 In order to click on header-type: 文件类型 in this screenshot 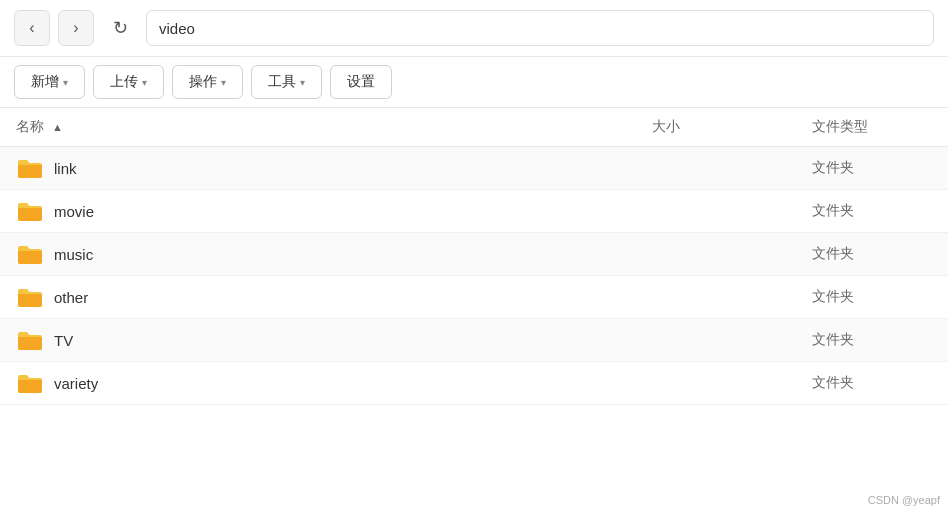, I will do `click(872, 127)`.